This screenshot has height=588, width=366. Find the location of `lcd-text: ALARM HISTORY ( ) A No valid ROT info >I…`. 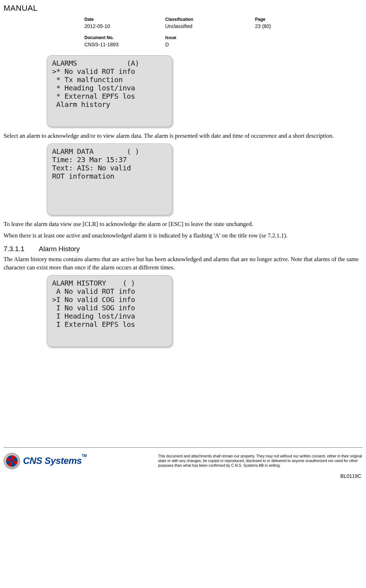

lcd-text: ALARM HISTORY ( ) A No valid ROT info >I… is located at coordinates (111, 304).